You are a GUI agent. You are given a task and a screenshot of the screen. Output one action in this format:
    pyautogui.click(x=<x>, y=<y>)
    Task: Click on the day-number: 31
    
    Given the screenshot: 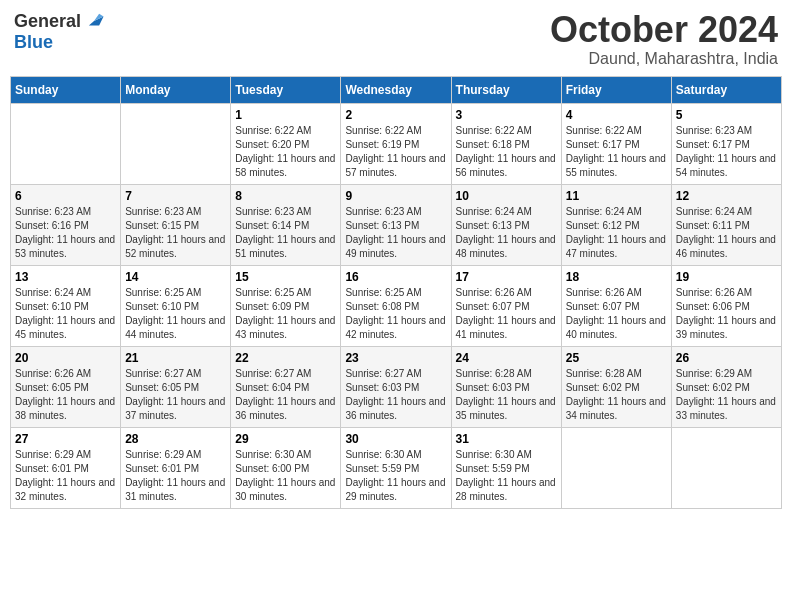 What is the action you would take?
    pyautogui.click(x=506, y=439)
    